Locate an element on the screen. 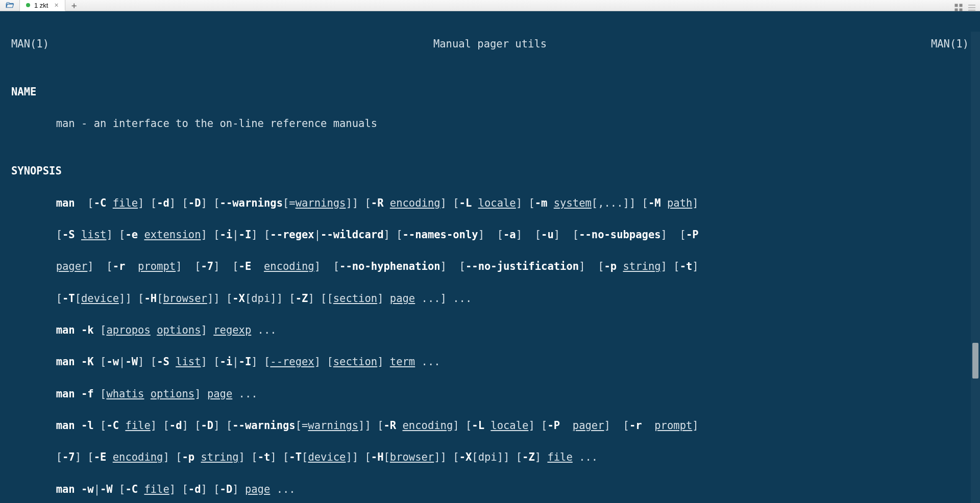 The height and width of the screenshot is (503, 980). tab-dirty-indicator is located at coordinates (28, 5).